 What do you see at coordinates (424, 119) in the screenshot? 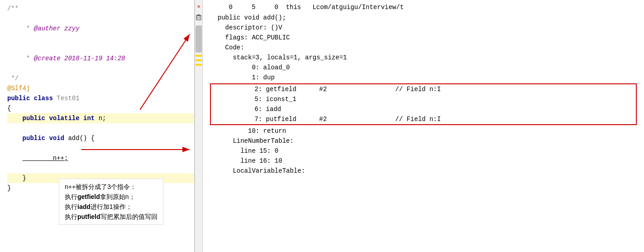
I see `bytecode-line-11: 7: putfield #2 // Field n:I` at bounding box center [424, 119].